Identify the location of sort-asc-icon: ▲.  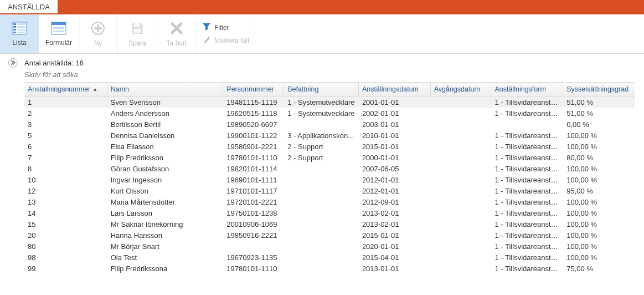
(95, 89).